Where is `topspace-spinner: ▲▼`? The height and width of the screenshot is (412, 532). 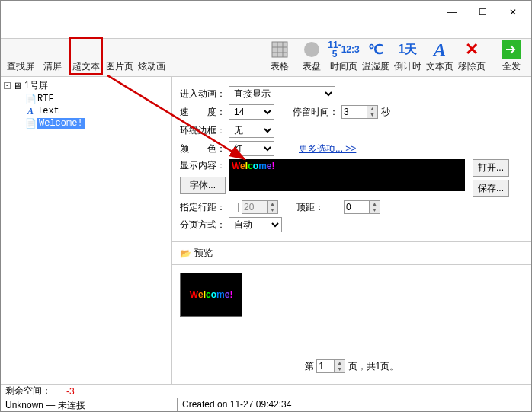
topspace-spinner: ▲▼ is located at coordinates (362, 207).